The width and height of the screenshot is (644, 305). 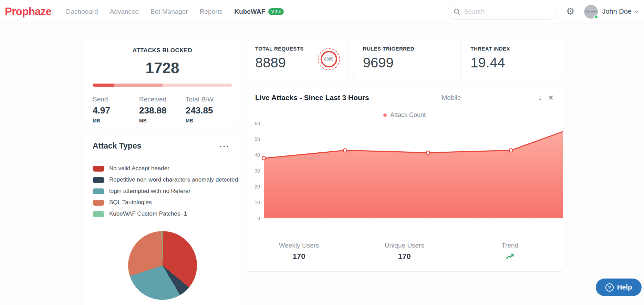 I want to click on search-icon, so click(x=457, y=12).